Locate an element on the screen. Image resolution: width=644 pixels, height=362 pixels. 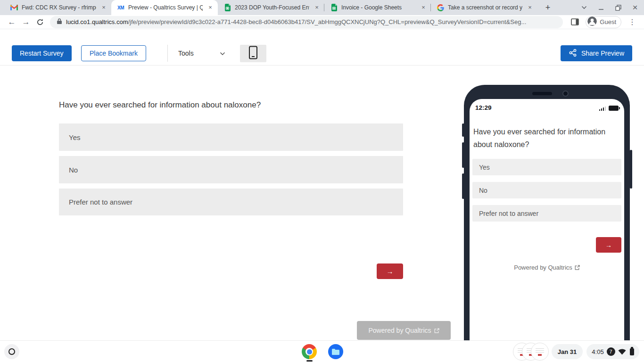
phone-status-time: 12:29 is located at coordinates (484, 107).